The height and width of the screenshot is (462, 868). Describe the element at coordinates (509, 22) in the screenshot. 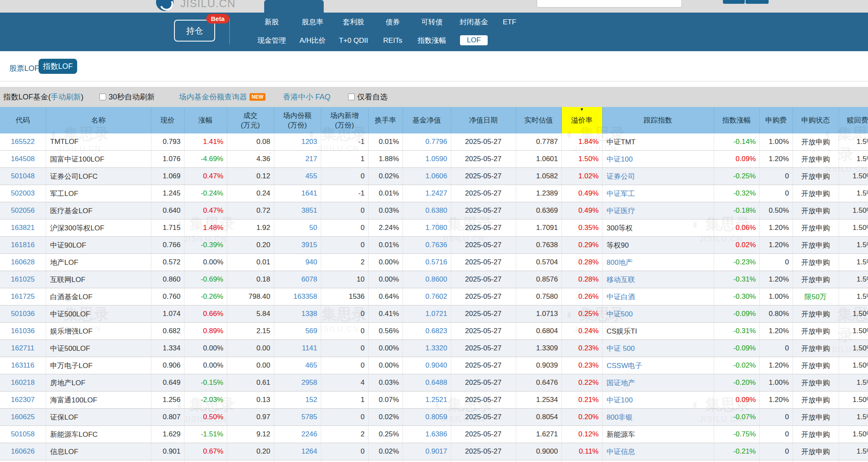

I see `nav-item: ETF` at that location.